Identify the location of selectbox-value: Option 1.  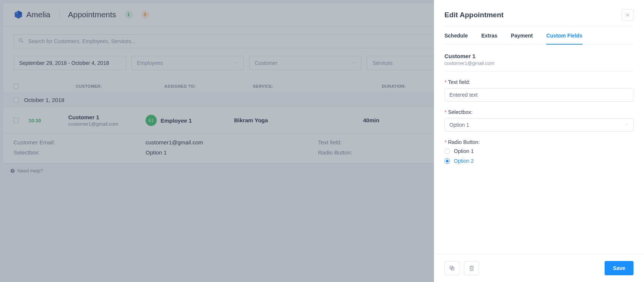
(459, 125).